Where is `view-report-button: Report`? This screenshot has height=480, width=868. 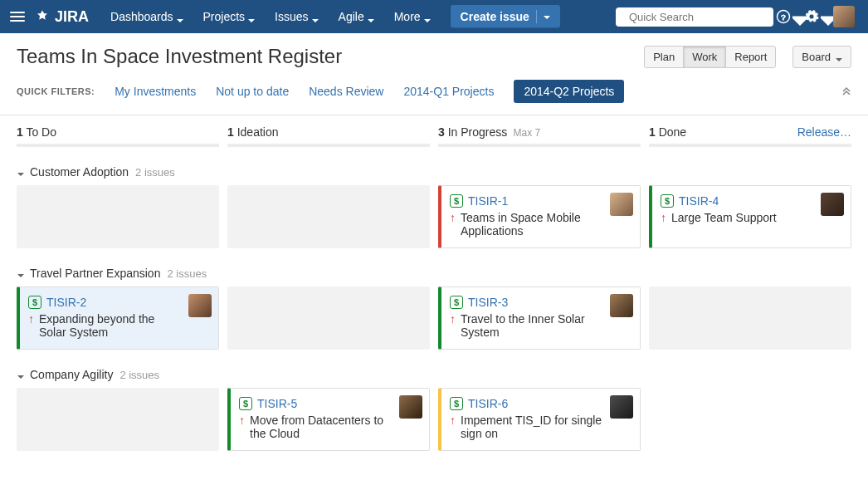 view-report-button: Report is located at coordinates (750, 56).